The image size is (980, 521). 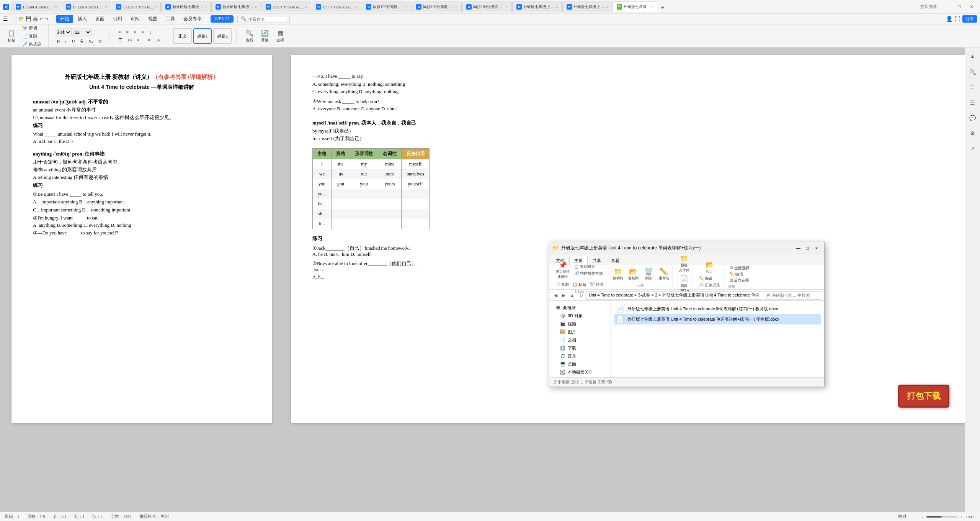 I want to click on share-btn: 分享, so click(x=970, y=19).